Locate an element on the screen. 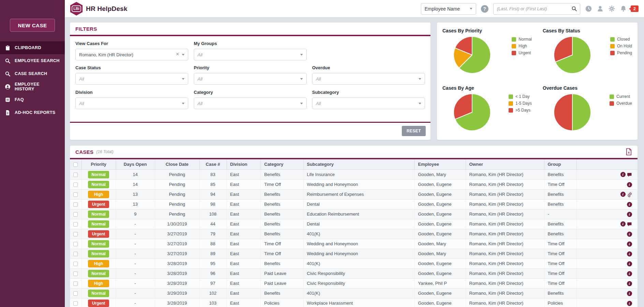  column-header-employee: Employee is located at coordinates (440, 164).